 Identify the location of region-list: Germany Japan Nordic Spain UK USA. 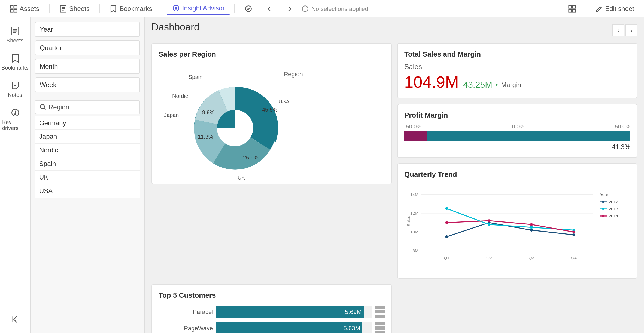
(87, 157).